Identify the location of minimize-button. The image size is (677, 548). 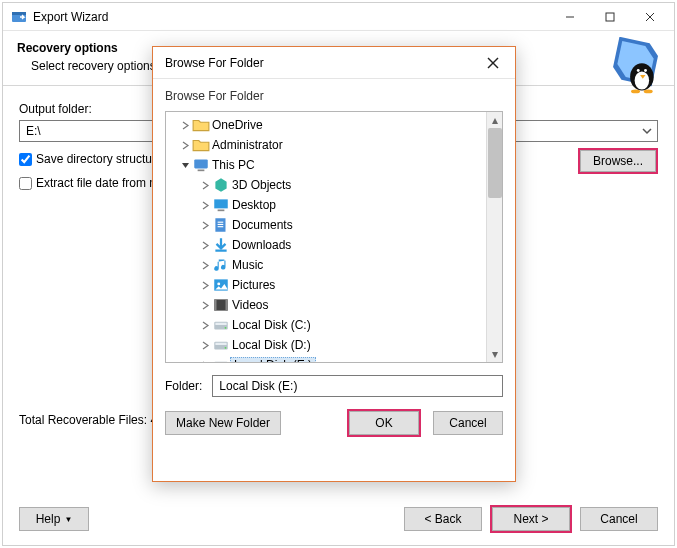
(570, 17).